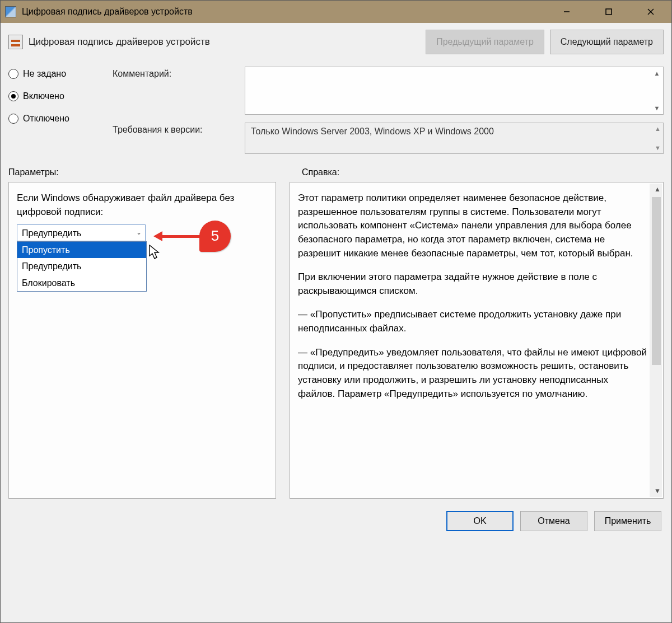 This screenshot has width=672, height=623. Describe the element at coordinates (52, 233) in the screenshot. I see `dropdown-selected: Предупредить` at that location.